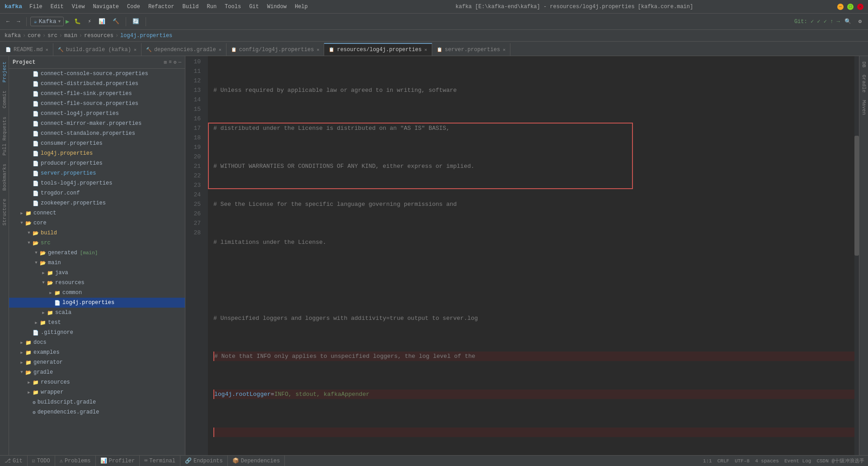 The width and height of the screenshot is (868, 466). What do you see at coordinates (14, 461) in the screenshot?
I see `bottom-tab-git: ⎇ Git` at bounding box center [14, 461].